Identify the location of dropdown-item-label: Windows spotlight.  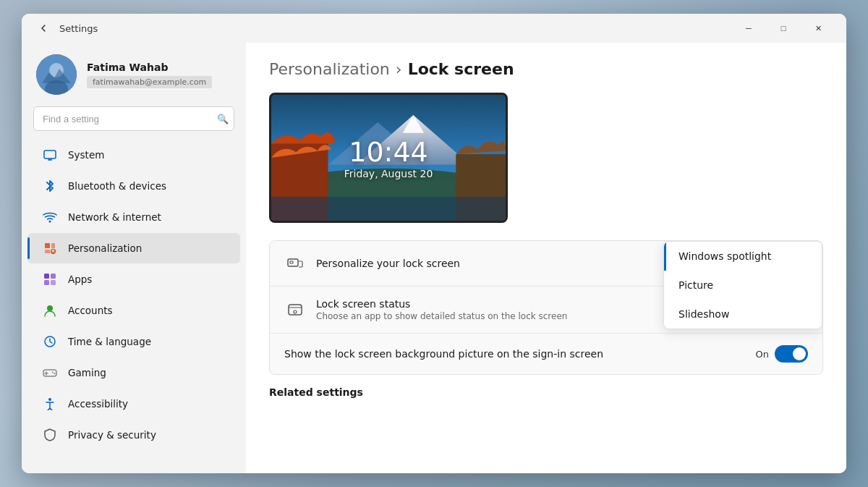
(725, 256).